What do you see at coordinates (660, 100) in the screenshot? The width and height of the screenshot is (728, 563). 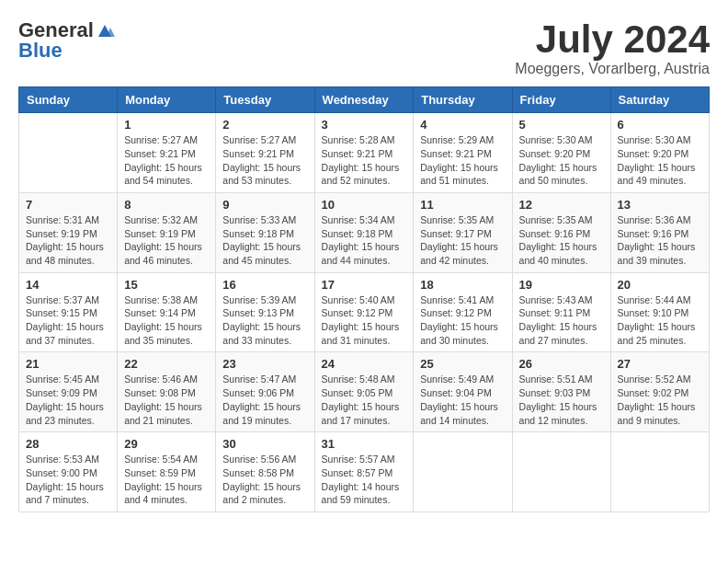 I see `weekday-header: Saturday` at bounding box center [660, 100].